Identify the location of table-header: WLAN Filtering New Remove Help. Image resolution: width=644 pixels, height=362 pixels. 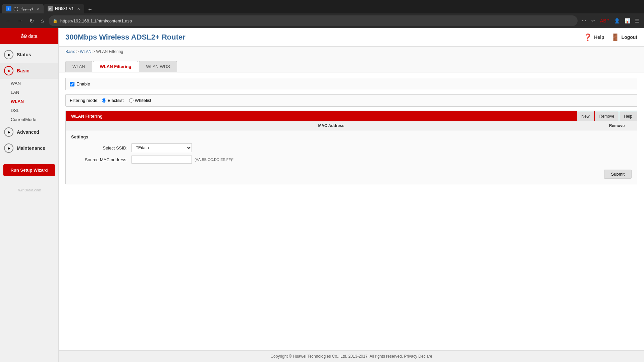
(352, 116).